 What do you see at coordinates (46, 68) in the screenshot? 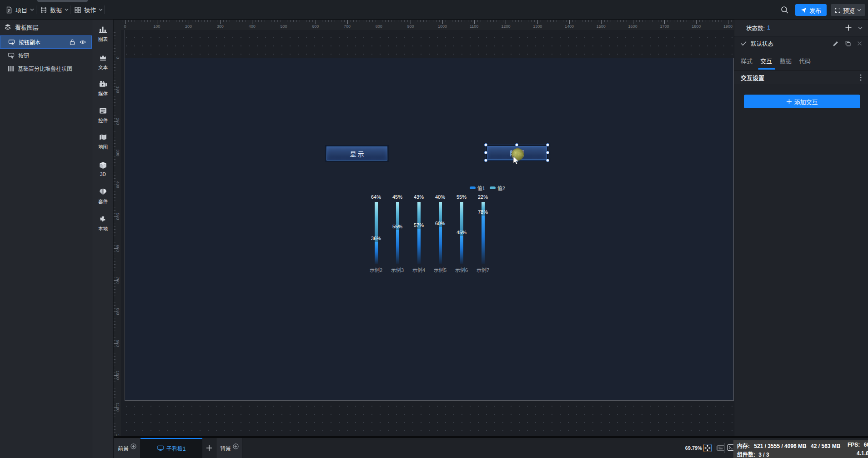
I see `layer-row-stacked-bar-chart: 基础百分比堆叠柱状图` at bounding box center [46, 68].